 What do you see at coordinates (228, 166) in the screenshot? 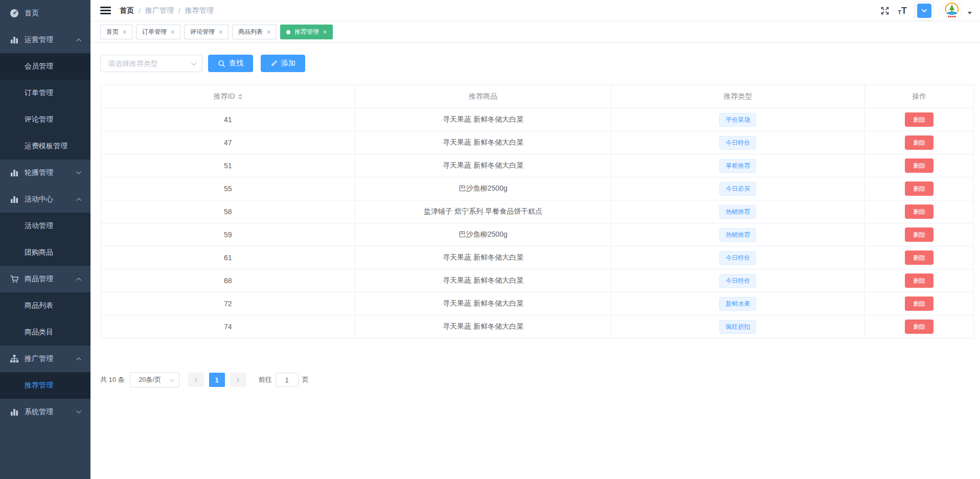
I see `cell-id: 51` at bounding box center [228, 166].